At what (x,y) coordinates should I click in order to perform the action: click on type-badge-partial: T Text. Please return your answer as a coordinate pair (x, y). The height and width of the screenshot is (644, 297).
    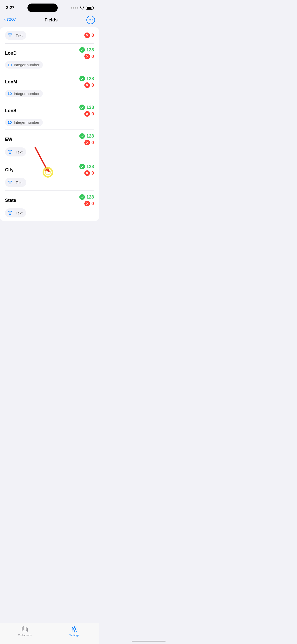
    Looking at the image, I should click on (16, 35).